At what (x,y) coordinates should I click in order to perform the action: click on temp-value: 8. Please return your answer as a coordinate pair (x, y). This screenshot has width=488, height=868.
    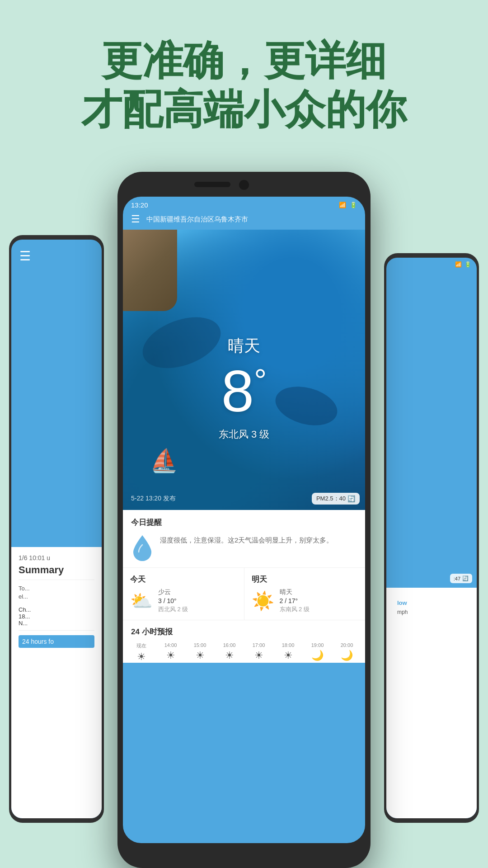
    Looking at the image, I should click on (238, 391).